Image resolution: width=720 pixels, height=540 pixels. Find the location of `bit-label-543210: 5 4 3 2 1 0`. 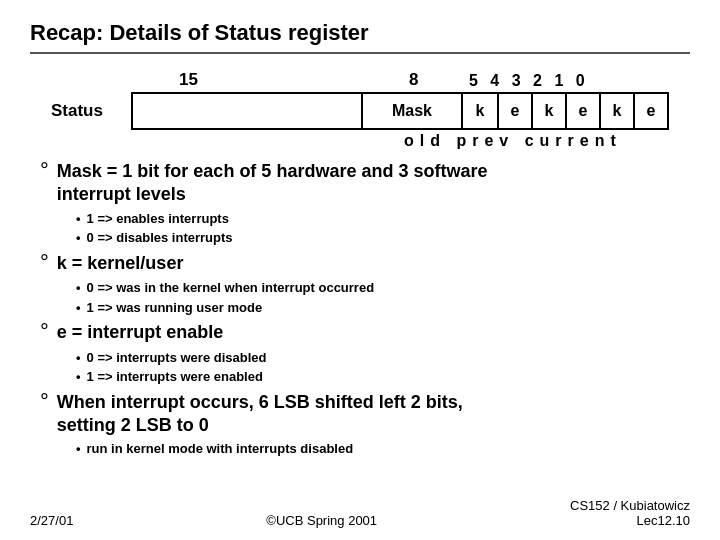

bit-label-543210: 5 4 3 2 1 0 is located at coordinates (545, 81).